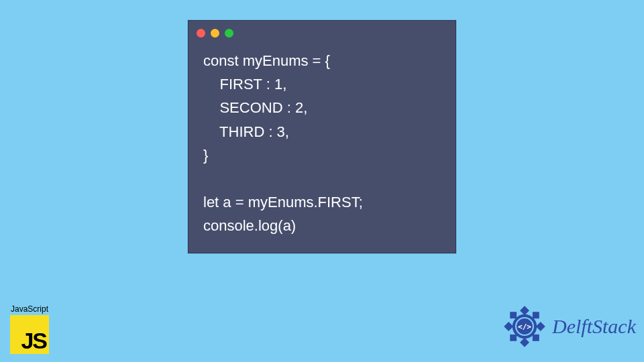 This screenshot has height=362, width=644. Describe the element at coordinates (525, 326) in the screenshot. I see `delftstack-logo-icon: </>` at that location.